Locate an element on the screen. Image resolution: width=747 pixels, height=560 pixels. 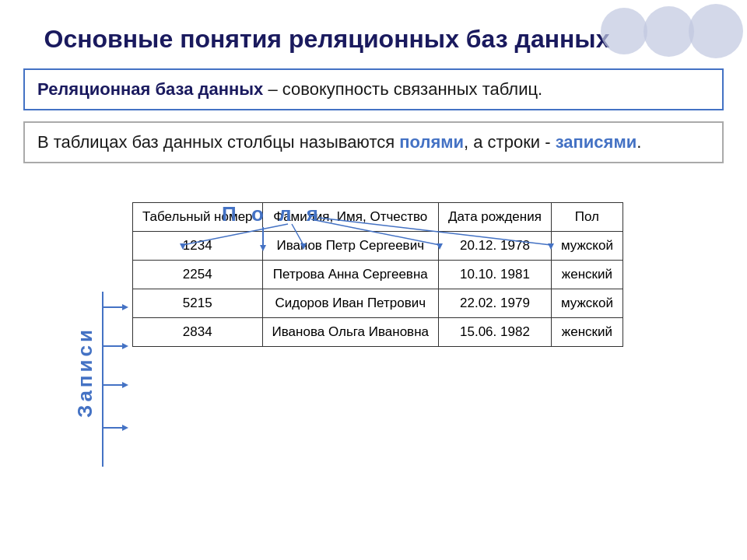
cell-2-3: мужской is located at coordinates (587, 303).